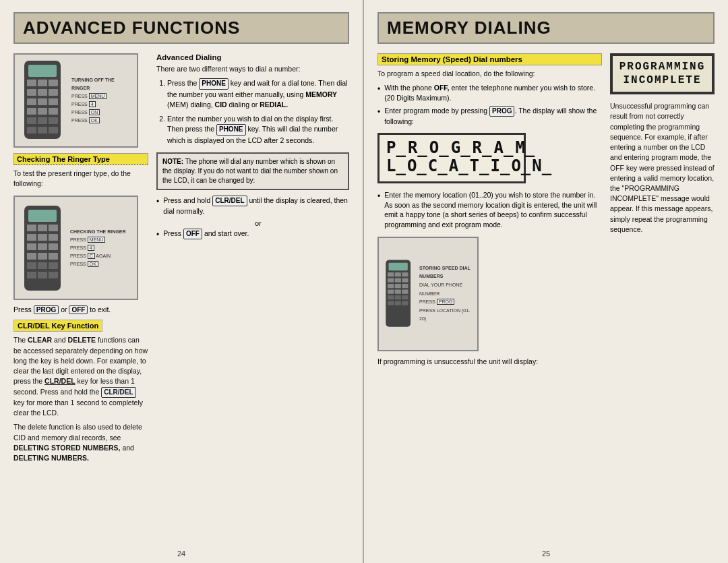 The width and height of the screenshot is (728, 563). Describe the element at coordinates (81, 262) in the screenshot. I see `left-col1: TURNING OFF THE RINGER PRESS MENU PRESS …` at that location.